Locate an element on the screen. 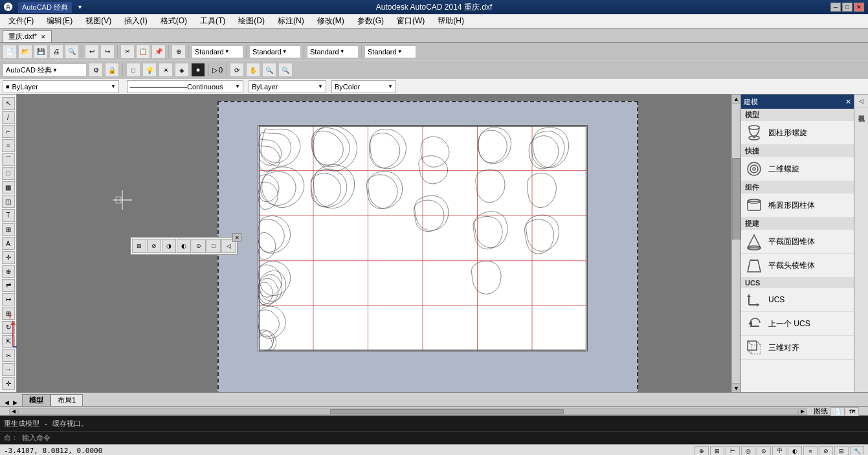 This screenshot has width=868, height=455. scroll-down-button: ▼ is located at coordinates (737, 388).